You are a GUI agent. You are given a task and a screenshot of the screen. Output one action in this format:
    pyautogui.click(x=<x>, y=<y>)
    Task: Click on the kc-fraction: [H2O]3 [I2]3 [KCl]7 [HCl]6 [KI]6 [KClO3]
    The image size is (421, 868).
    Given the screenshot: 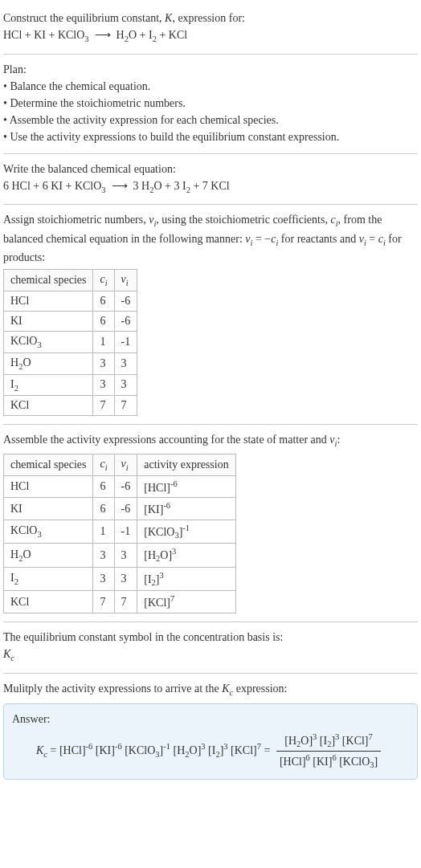 What is the action you would take?
    pyautogui.click(x=329, y=752)
    